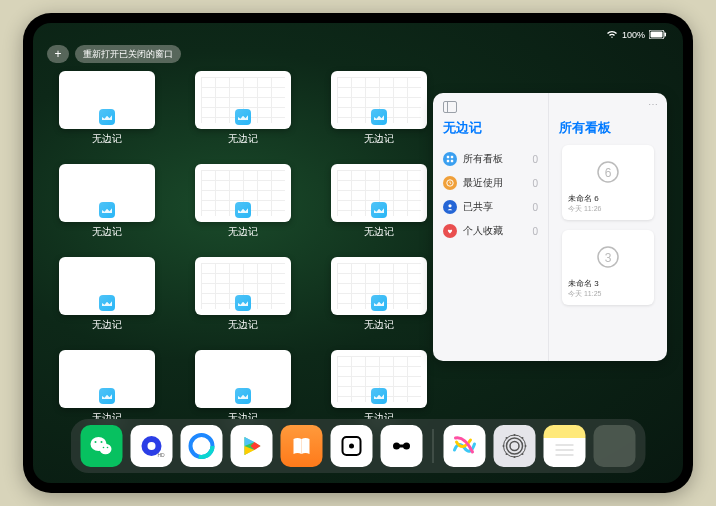 The width and height of the screenshot is (716, 506). I want to click on panel-menu-icon: ⋯, so click(654, 104).